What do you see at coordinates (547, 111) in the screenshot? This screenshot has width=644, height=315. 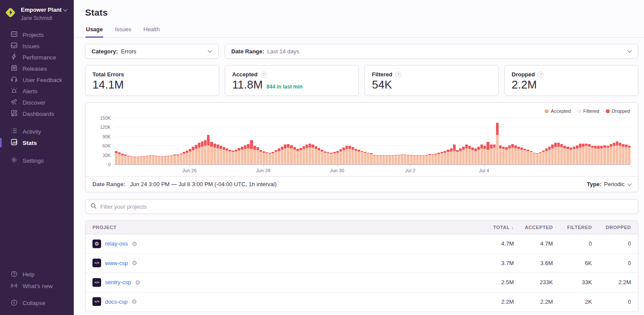 I see `legend-dot-icon` at bounding box center [547, 111].